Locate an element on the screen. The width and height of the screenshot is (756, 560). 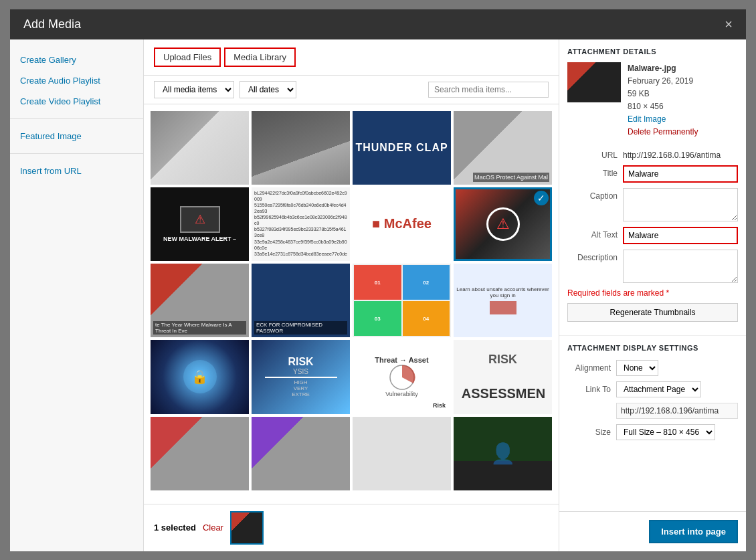
sidebar-item-create-video-playlist: Create Video Playlist is located at coordinates (76, 102).